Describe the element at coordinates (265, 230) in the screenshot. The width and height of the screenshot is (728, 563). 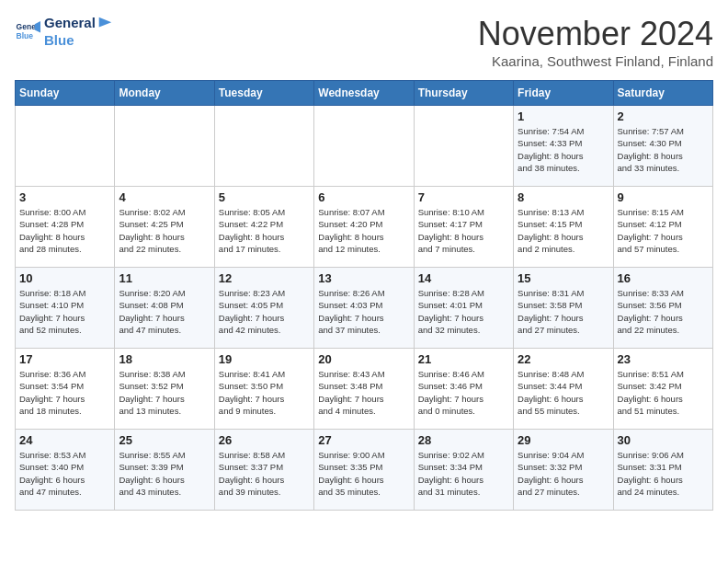
I see `day-info: Sunrise: 8:05 AM Sunset: 4:22 PM Dayligh…` at that location.